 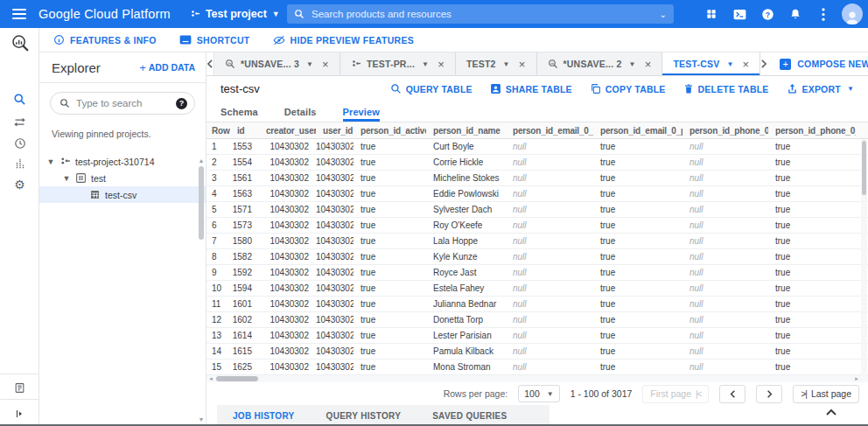 I want to click on project-icon, so click(x=195, y=14).